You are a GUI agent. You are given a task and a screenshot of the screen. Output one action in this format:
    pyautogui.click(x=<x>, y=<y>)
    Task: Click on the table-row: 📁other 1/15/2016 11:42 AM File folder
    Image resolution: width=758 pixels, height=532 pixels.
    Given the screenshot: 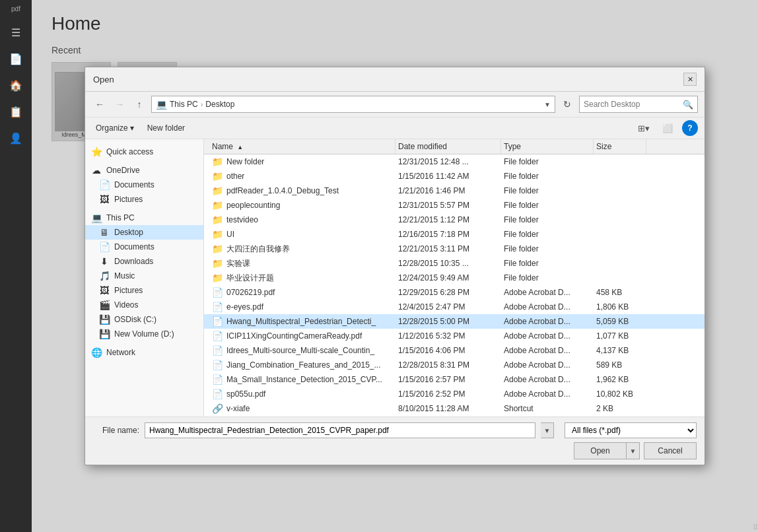 What is the action you would take?
    pyautogui.click(x=454, y=176)
    